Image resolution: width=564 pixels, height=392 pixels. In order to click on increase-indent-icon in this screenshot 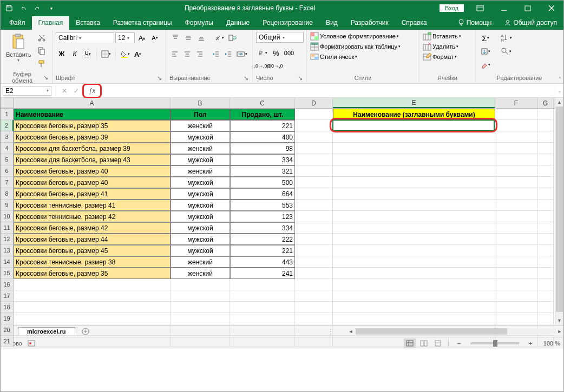, I will do `click(228, 54)`.